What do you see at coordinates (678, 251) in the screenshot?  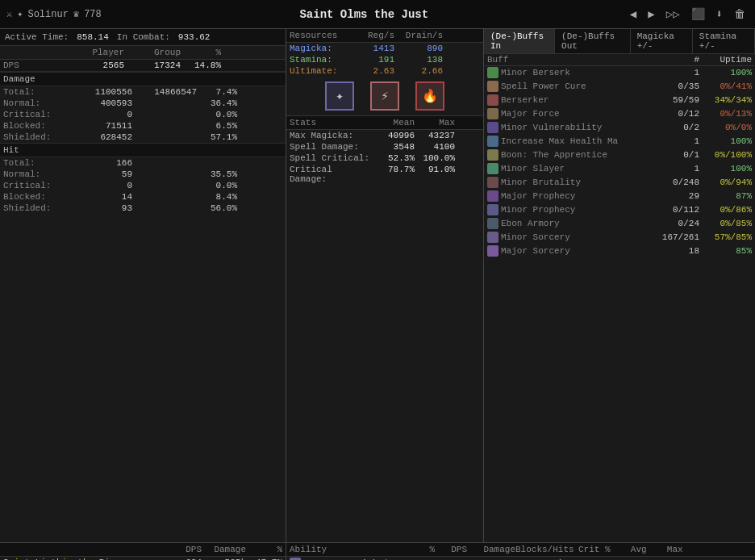 I see `buff-count: 18` at bounding box center [678, 251].